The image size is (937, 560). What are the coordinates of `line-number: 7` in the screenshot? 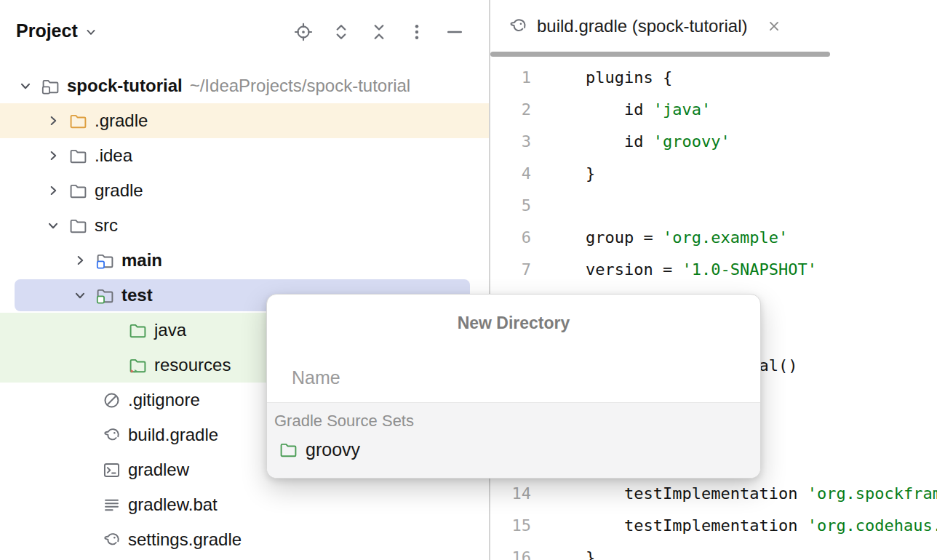 It's located at (511, 270).